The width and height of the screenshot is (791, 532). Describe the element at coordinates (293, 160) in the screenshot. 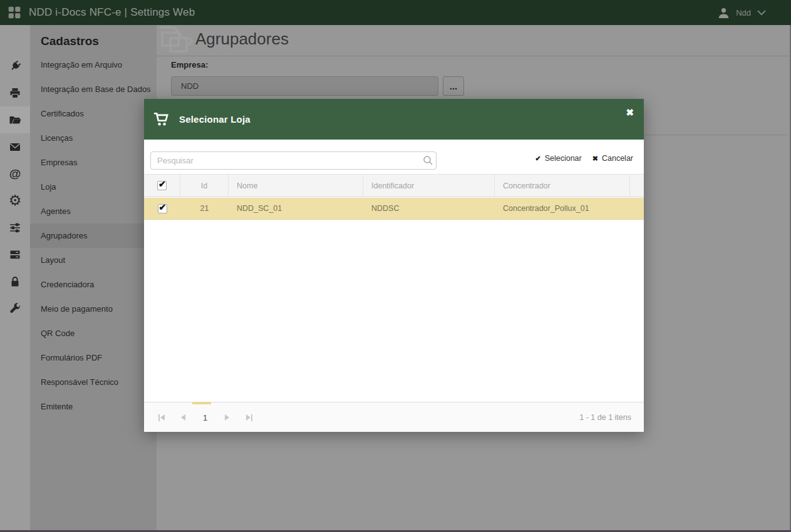

I see `search-input` at that location.